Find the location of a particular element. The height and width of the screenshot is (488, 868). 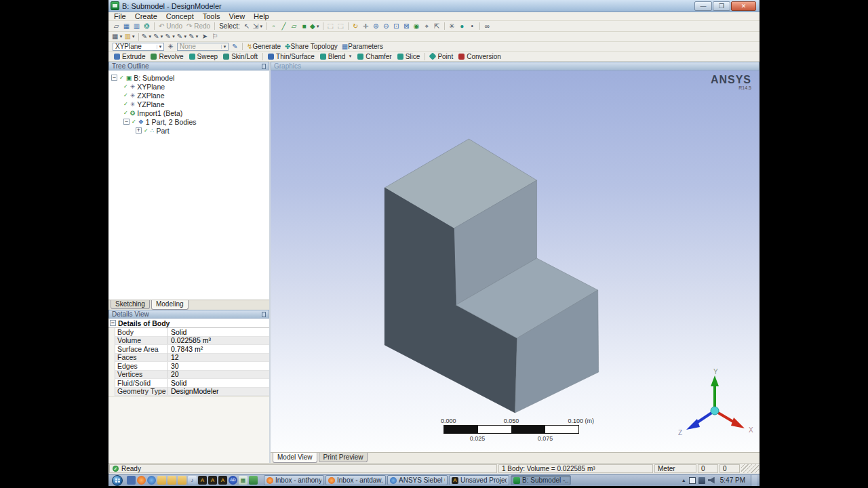

ad-app-icon: AD is located at coordinates (233, 480).